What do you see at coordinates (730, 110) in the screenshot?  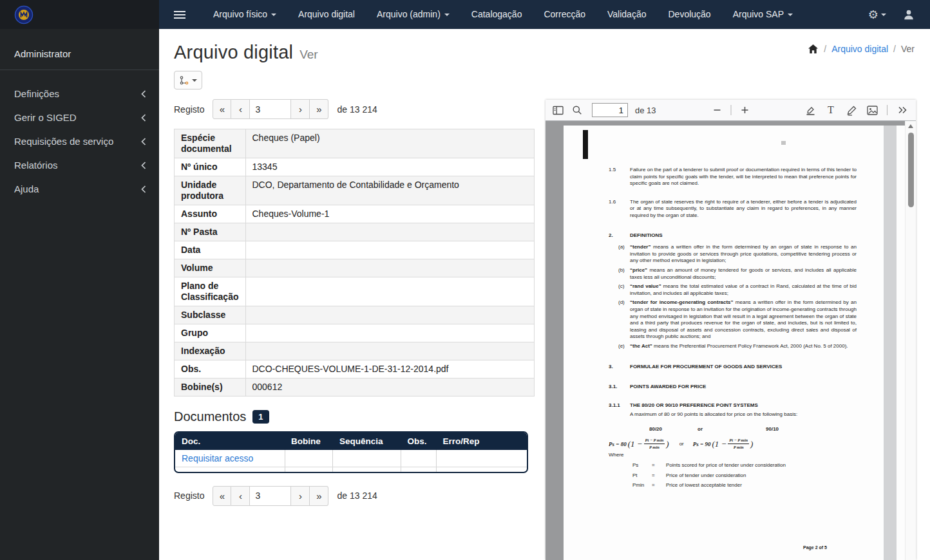 I see `toolbar-divider` at bounding box center [730, 110].